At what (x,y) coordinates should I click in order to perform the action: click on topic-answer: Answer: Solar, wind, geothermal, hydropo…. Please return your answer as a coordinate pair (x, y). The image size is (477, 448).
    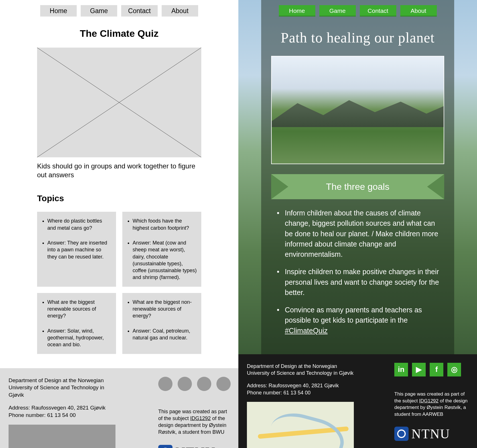
    Looking at the image, I should click on (80, 338).